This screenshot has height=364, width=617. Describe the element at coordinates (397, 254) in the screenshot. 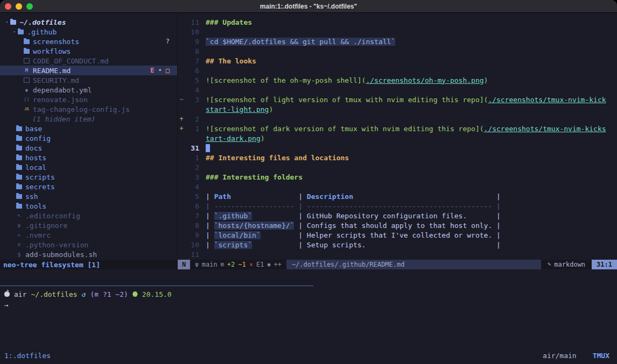

I see `editor-line: 11` at that location.